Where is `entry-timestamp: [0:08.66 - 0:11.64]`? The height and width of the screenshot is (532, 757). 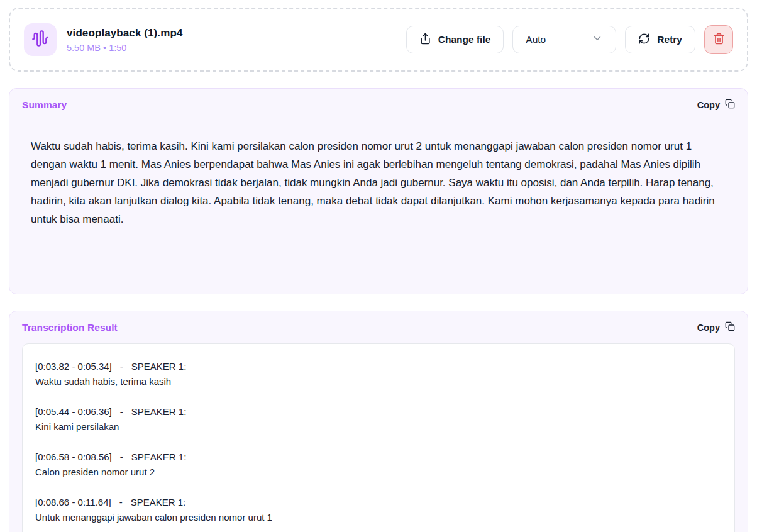
entry-timestamp: [0:08.66 - 0:11.64] is located at coordinates (73, 502).